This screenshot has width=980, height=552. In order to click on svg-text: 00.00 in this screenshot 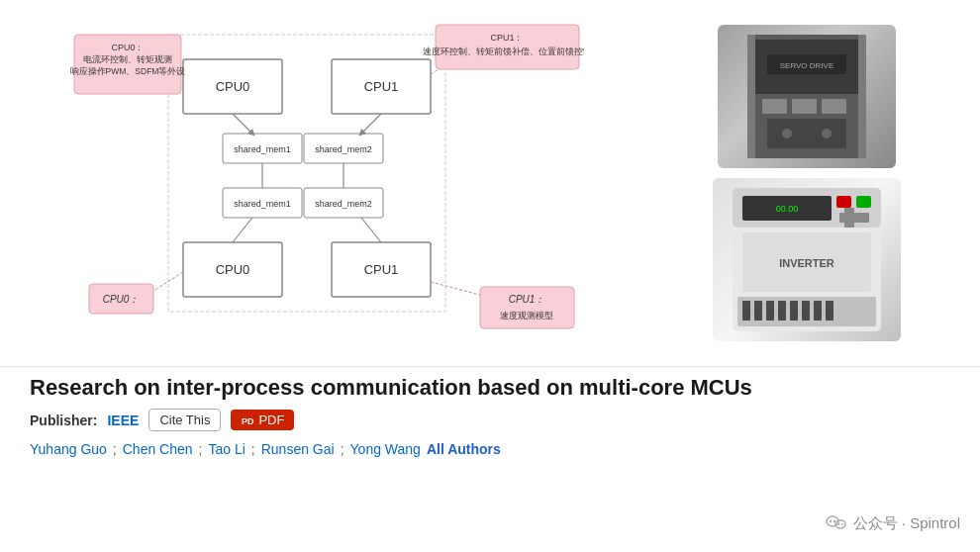, I will do `click(788, 209)`.